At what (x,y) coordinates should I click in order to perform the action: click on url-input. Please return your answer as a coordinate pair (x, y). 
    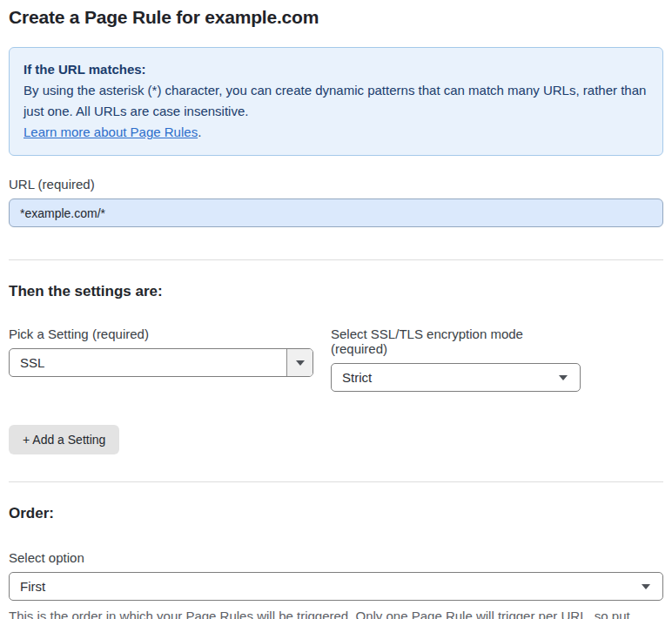
    Looking at the image, I should click on (336, 212).